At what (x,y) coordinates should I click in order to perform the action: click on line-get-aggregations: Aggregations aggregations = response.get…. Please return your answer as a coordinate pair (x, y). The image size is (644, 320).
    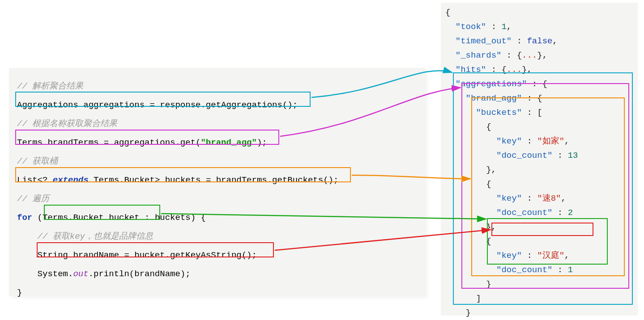
    Looking at the image, I should click on (217, 105).